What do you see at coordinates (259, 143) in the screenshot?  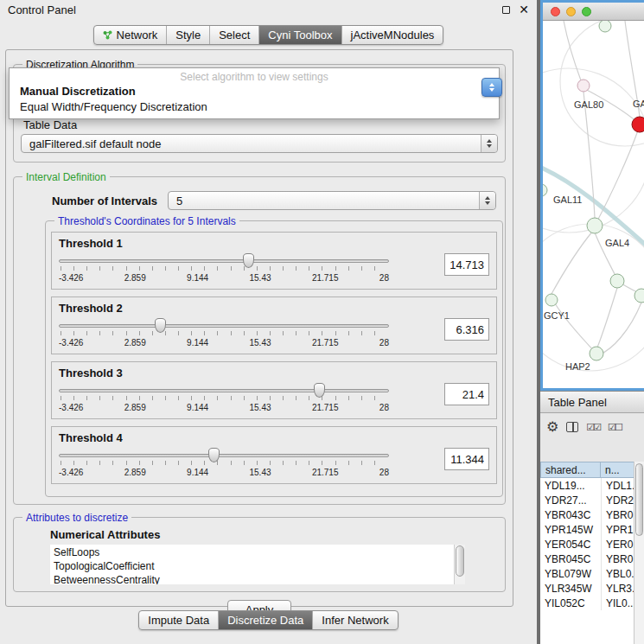 I see `table-data-combobox: galFiltered.sif default node` at bounding box center [259, 143].